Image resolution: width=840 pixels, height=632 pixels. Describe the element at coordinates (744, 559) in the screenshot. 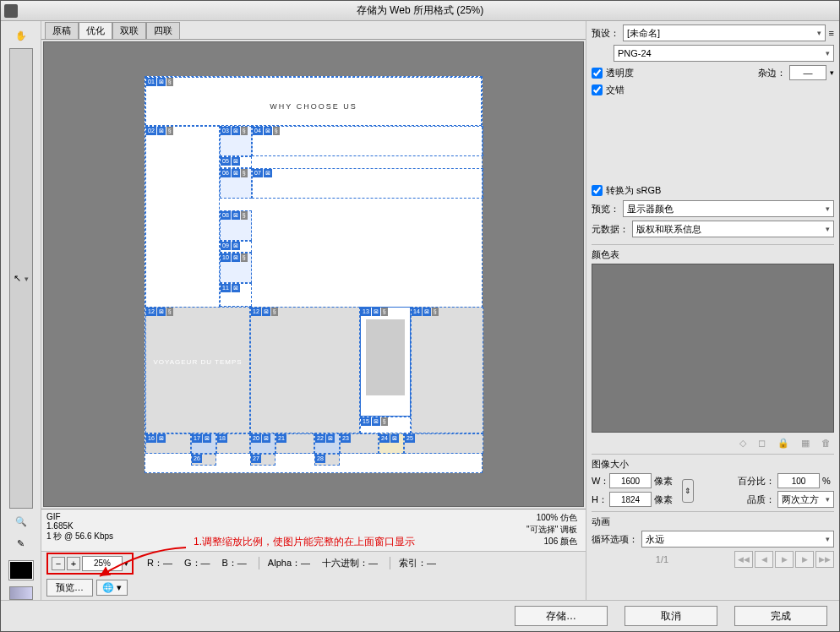

I see `anim-first-button: ◀◀` at that location.